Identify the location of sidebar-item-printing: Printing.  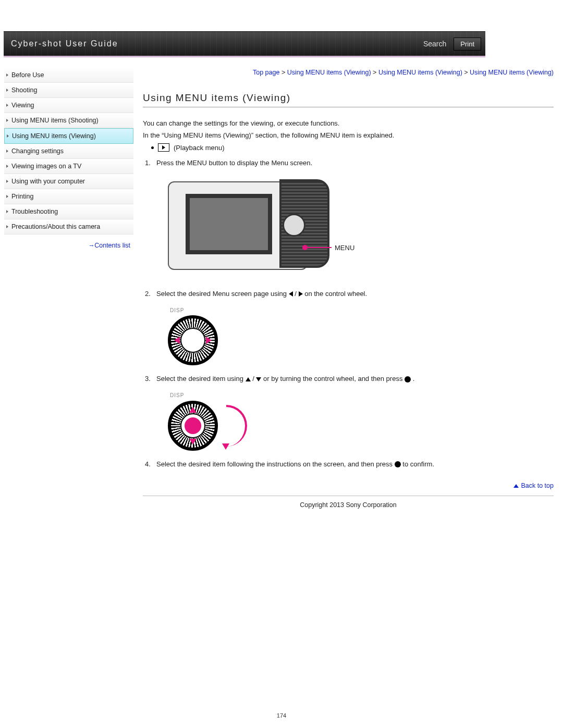
(69, 197).